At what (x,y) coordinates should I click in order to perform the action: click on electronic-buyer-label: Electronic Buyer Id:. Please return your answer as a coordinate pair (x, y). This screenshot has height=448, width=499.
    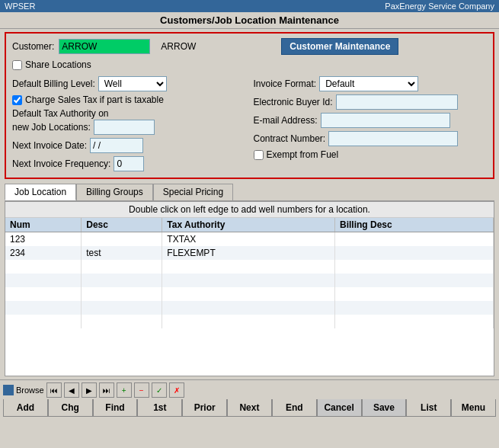
    Looking at the image, I should click on (293, 102).